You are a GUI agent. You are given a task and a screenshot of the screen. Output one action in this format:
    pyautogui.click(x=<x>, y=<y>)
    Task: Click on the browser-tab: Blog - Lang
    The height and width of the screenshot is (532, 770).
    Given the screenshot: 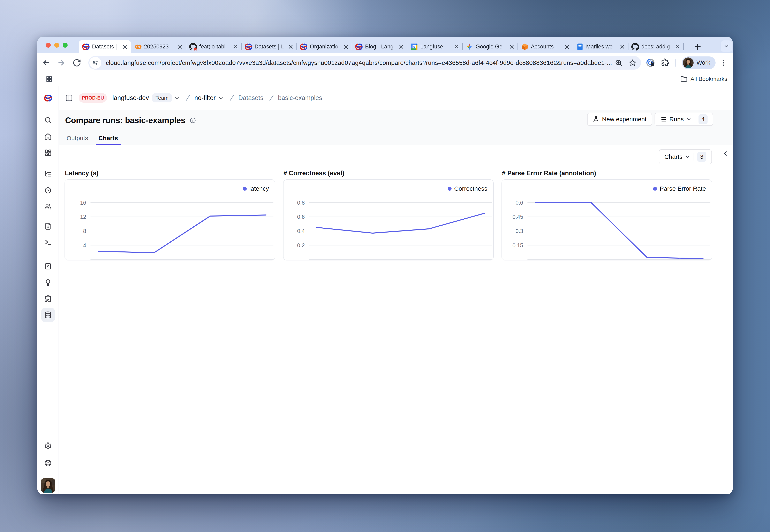 What is the action you would take?
    pyautogui.click(x=380, y=47)
    